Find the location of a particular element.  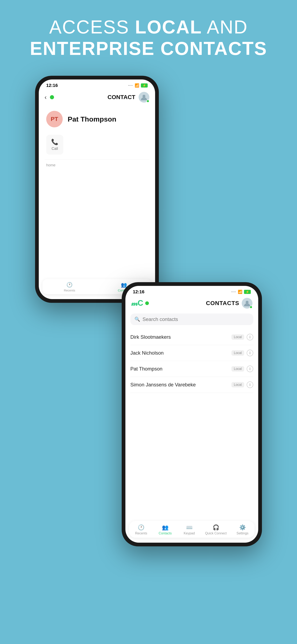

quick-connect-label: Quick Connect is located at coordinates (216, 534).